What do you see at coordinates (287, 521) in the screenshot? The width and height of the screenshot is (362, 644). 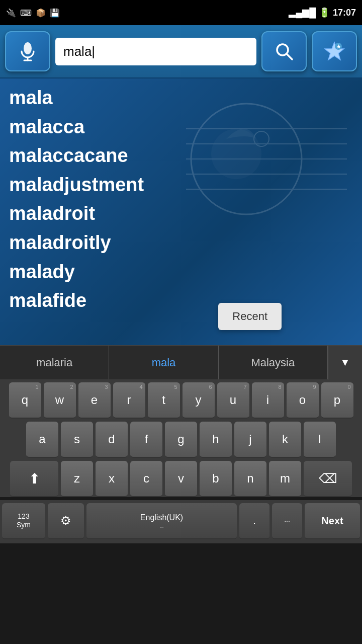 I see `more-options-key: ···` at bounding box center [287, 521].